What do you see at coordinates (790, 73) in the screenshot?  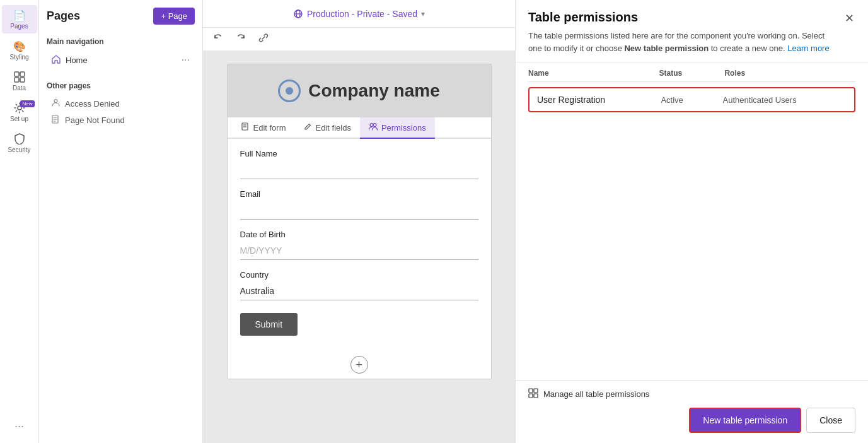 I see `col-header-roles: Roles` at bounding box center [790, 73].